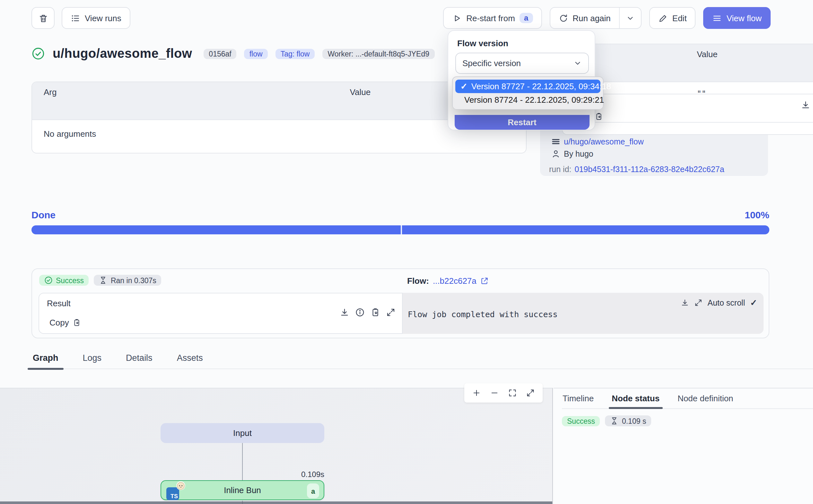  What do you see at coordinates (583, 313) in the screenshot?
I see `flow-log-box: Auto scroll ✓ Flow job completed with su…` at bounding box center [583, 313].